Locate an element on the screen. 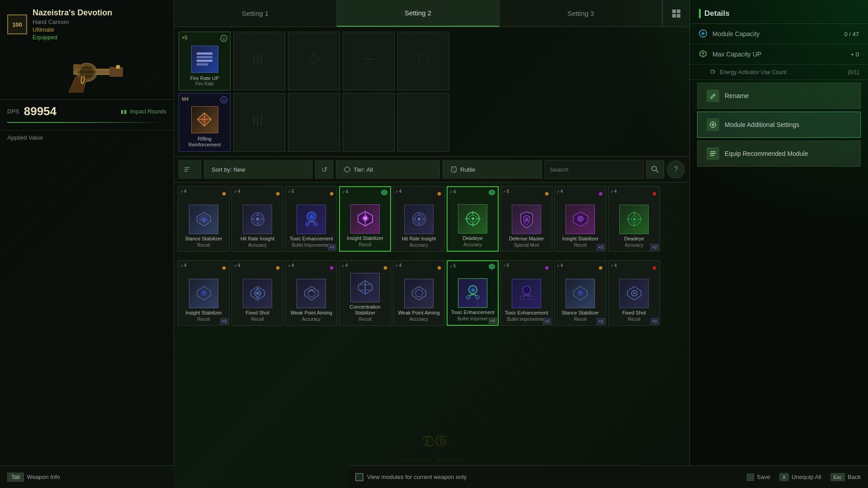  search-icon-btn is located at coordinates (655, 169).